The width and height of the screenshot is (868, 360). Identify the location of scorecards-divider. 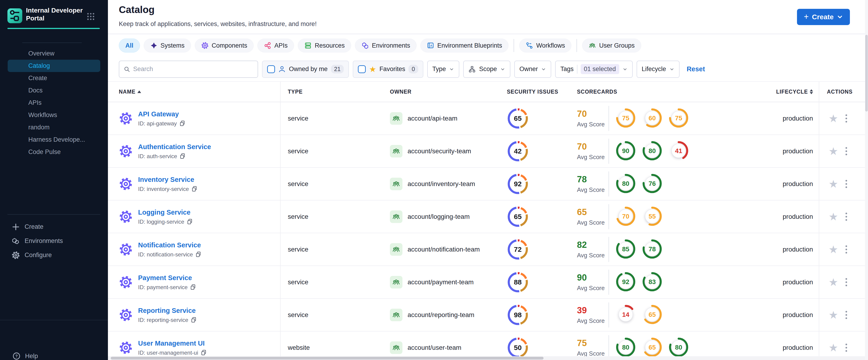
(609, 119).